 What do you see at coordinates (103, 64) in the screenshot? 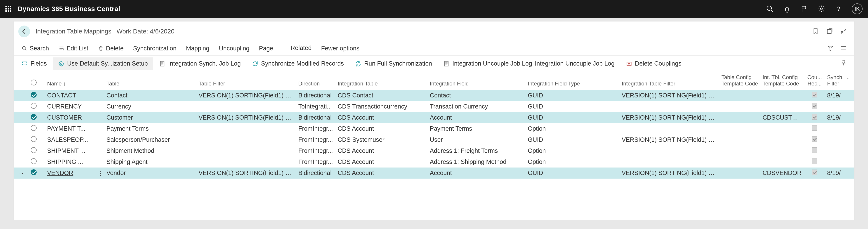
I see `use-default-setup-action: Use Default Sy...ization Setup` at bounding box center [103, 64].